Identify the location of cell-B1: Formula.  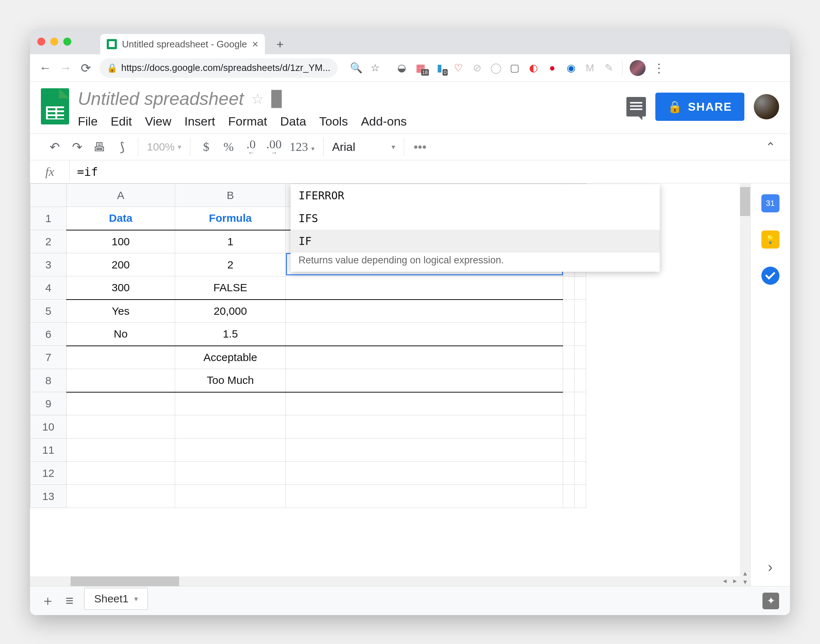
(230, 219).